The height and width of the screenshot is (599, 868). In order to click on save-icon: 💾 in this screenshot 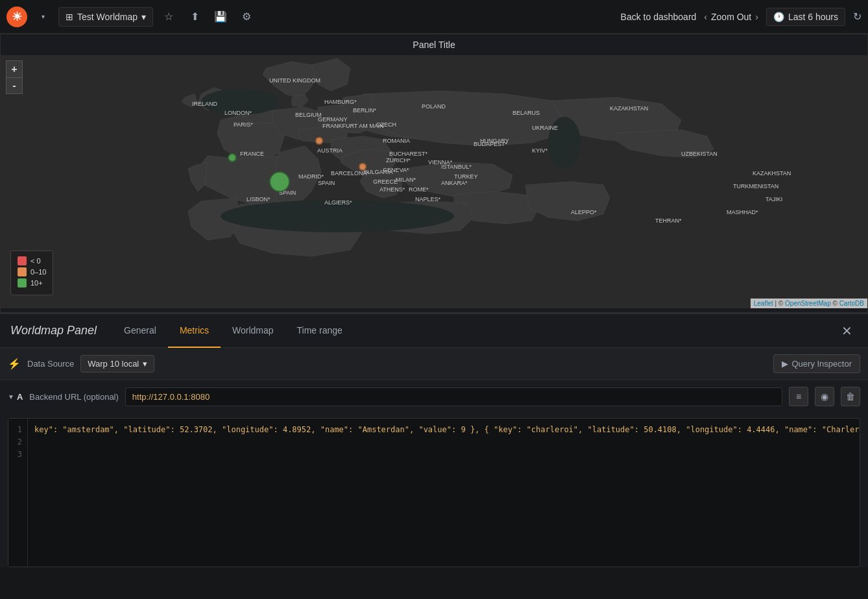, I will do `click(221, 17)`.